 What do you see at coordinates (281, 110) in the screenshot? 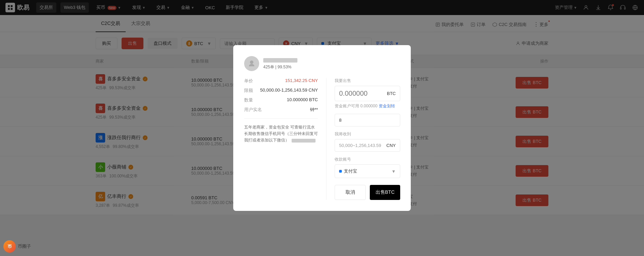
I see `modal-username-row: 用户实名 钟**` at bounding box center [281, 110].